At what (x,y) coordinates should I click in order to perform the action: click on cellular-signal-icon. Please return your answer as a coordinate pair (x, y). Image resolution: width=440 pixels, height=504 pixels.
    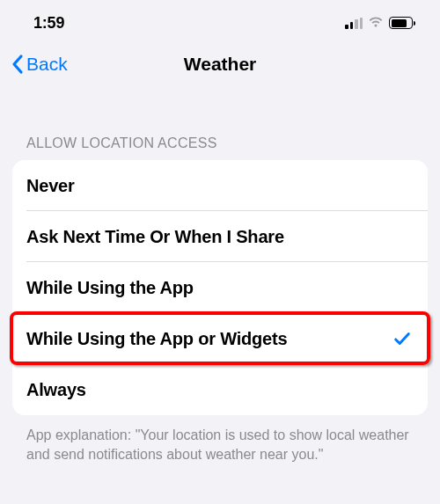
    Looking at the image, I should click on (354, 23).